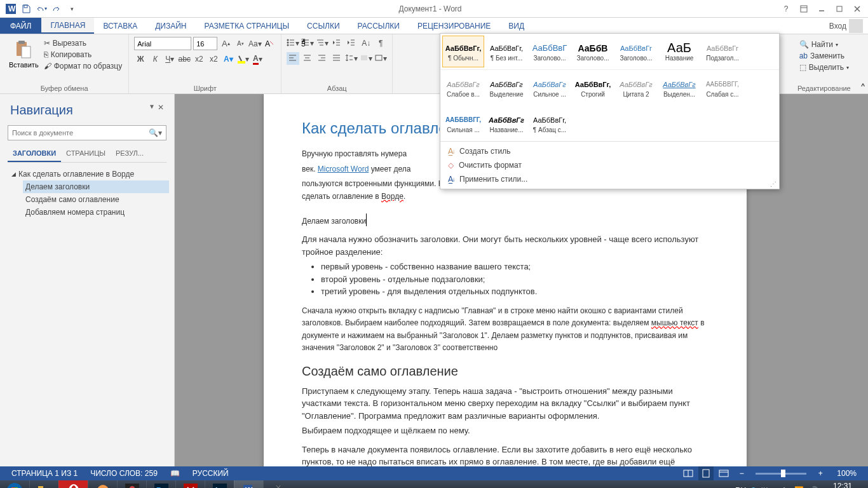 This screenshot has width=868, height=488. What do you see at coordinates (278, 484) in the screenshot?
I see `taskbar-snip` at bounding box center [278, 484].